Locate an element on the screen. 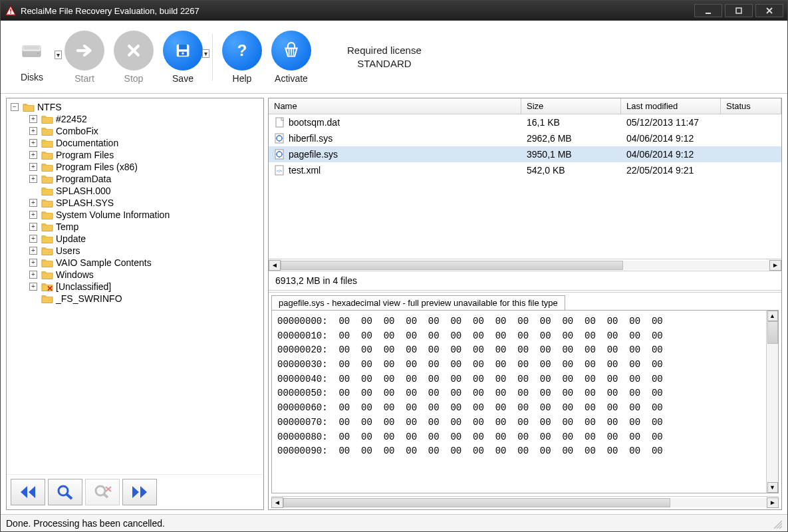 This screenshot has height=532, width=788. tree-item: +Temp is located at coordinates (135, 227).